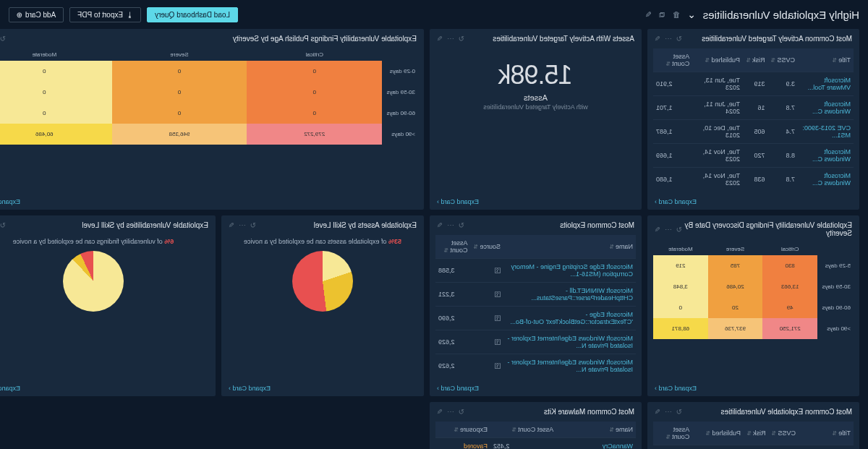 This screenshot has width=868, height=449. Describe the element at coordinates (826, 132) in the screenshot. I see `cell-title: CVE 2013-3900: MS1...` at that location.